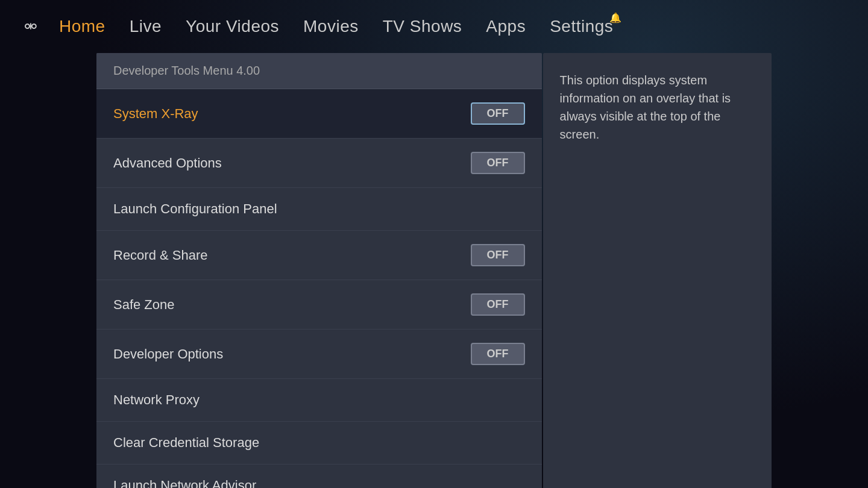 Image resolution: width=868 pixels, height=488 pixels. I want to click on nav-item-tv-shows: TV Shows, so click(423, 27).